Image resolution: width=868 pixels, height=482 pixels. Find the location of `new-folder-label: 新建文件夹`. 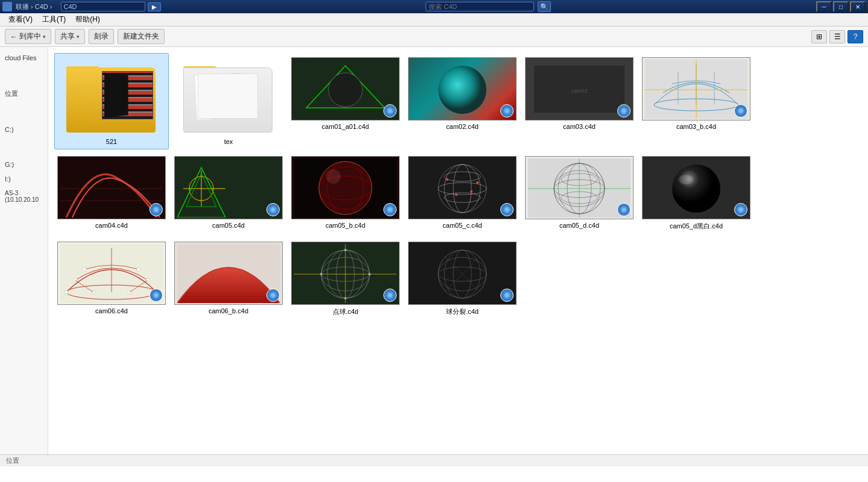

new-folder-label: 新建文件夹 is located at coordinates (141, 36).